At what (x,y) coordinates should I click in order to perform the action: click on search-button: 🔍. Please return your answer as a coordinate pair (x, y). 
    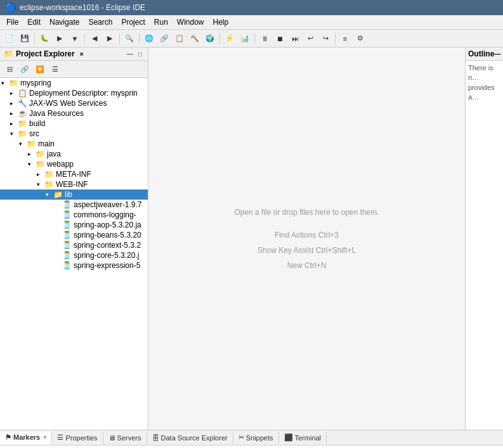
    Looking at the image, I should click on (129, 39).